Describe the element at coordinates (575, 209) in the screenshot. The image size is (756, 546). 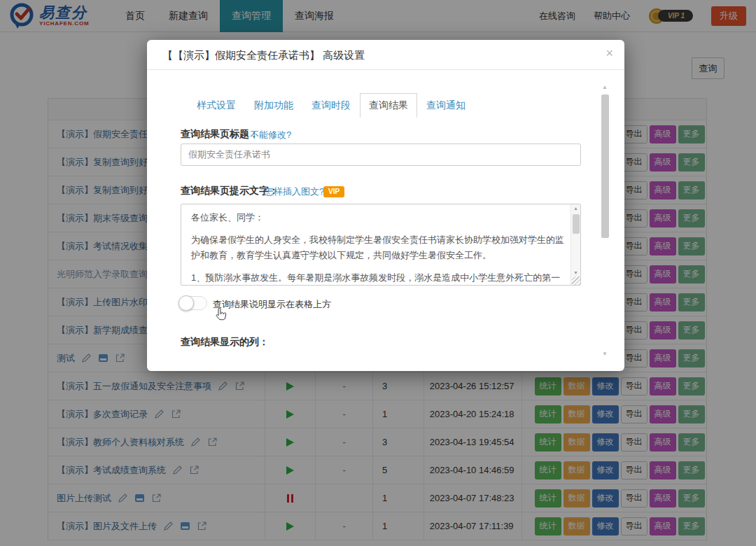
I see `scroll-up-icon: ▲` at that location.